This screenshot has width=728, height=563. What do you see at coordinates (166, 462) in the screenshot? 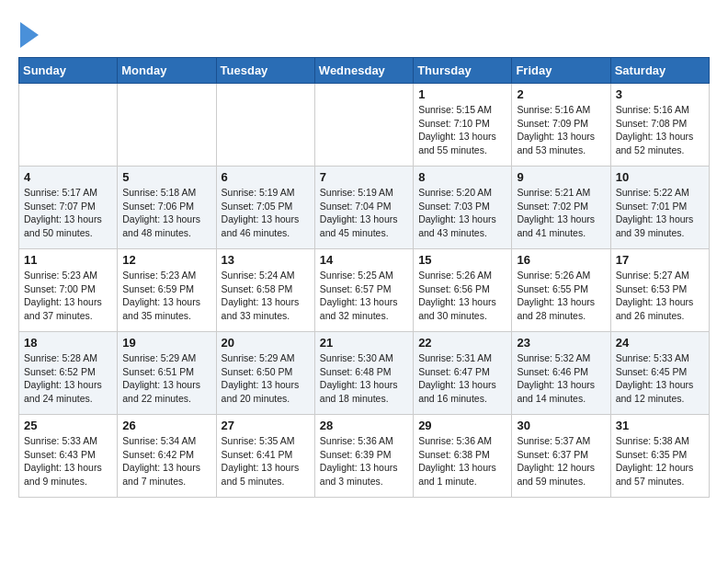
I see `day-info: Sunrise: 5:34 AM Sunset: 6:42 PM Dayligh…` at bounding box center [166, 462].